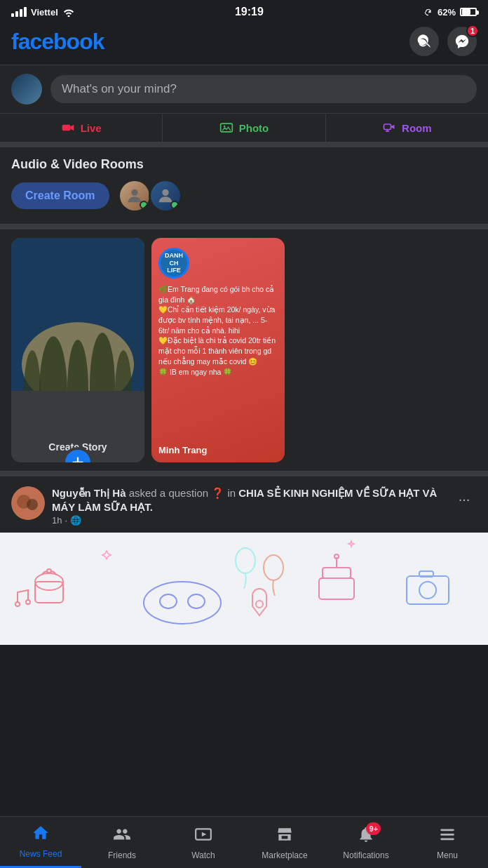 This screenshot has width=488, height=868. What do you see at coordinates (218, 362) in the screenshot?
I see `story-text: 🌿Em Trang đang có gói bh cho cả gia đình…` at bounding box center [218, 362].